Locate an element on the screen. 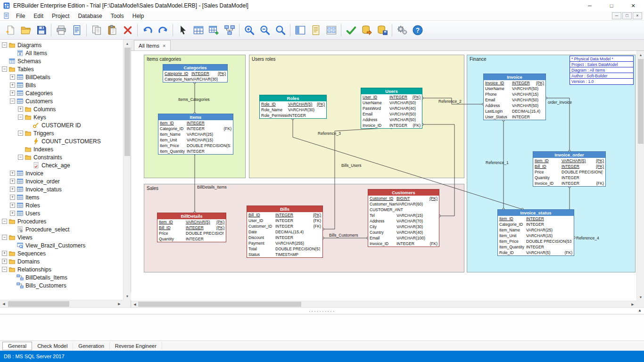 This screenshot has width=644, height=362. minimize-button: ─ is located at coordinates (590, 6).